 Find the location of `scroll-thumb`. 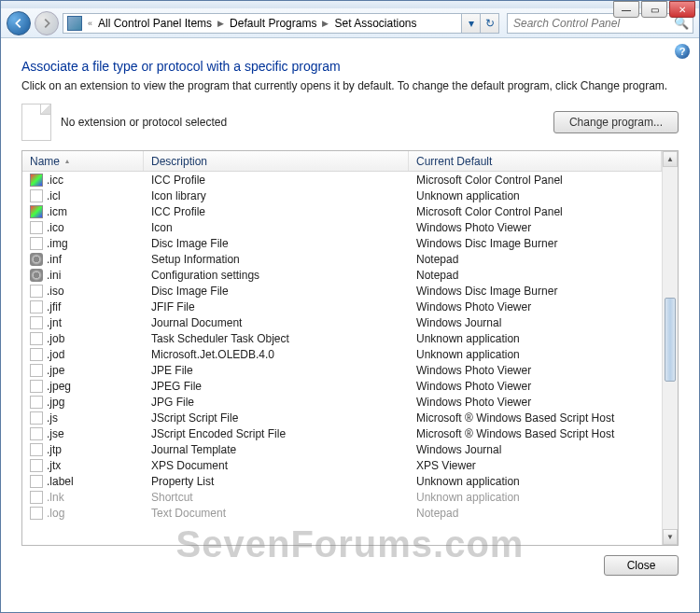

scroll-thumb is located at coordinates (670, 340).